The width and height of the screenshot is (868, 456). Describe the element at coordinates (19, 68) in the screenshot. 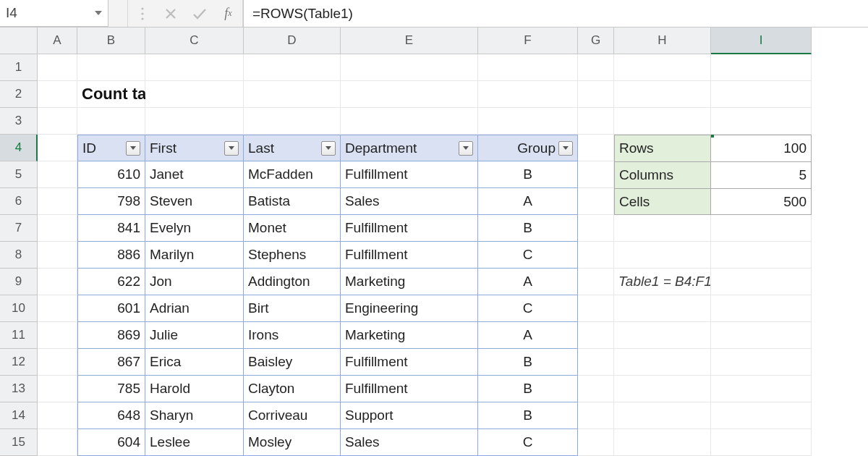

I see `row-header-1: 1` at that location.